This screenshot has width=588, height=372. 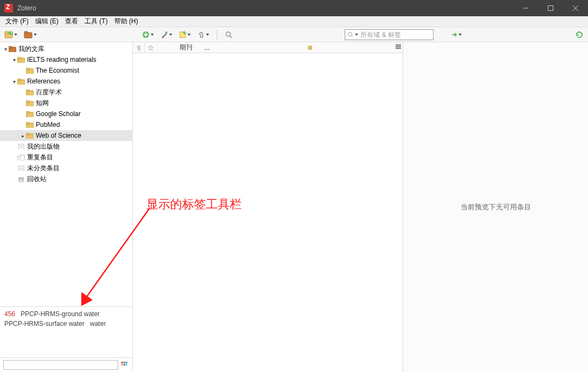 What do you see at coordinates (37, 179) in the screenshot?
I see `tree-label: 回收站` at bounding box center [37, 179].